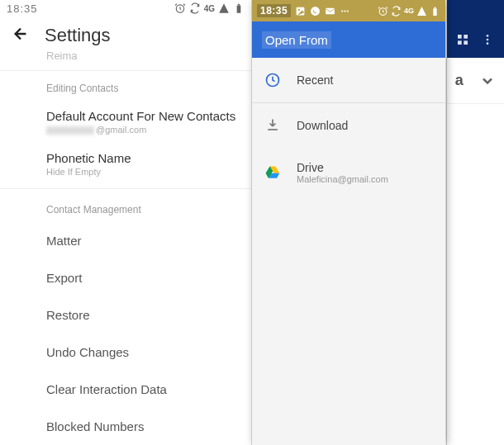 The image size is (504, 445). I want to click on status-icons: 4G, so click(210, 8).